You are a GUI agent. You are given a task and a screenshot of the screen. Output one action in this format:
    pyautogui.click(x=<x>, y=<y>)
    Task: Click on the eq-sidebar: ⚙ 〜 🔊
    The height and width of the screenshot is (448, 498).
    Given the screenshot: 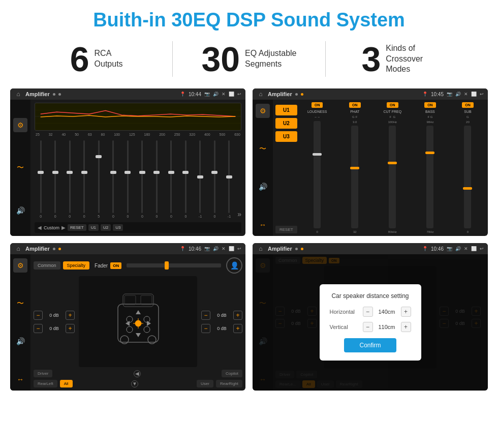 What is the action you would take?
    pyautogui.click(x=20, y=168)
    